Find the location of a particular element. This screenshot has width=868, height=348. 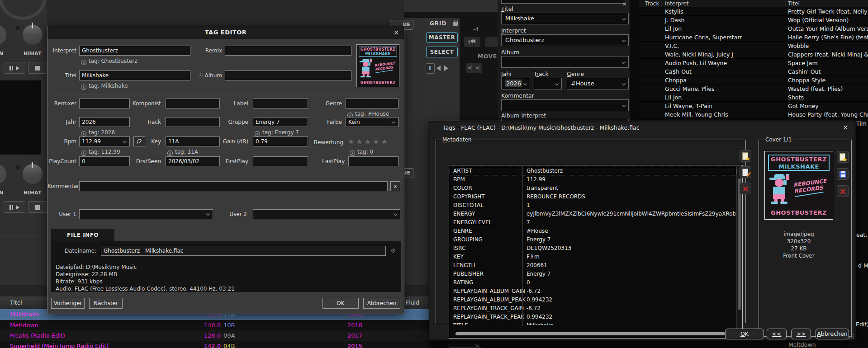

metadata-row-clipped: TITLEMilkshake is located at coordinates (593, 323).